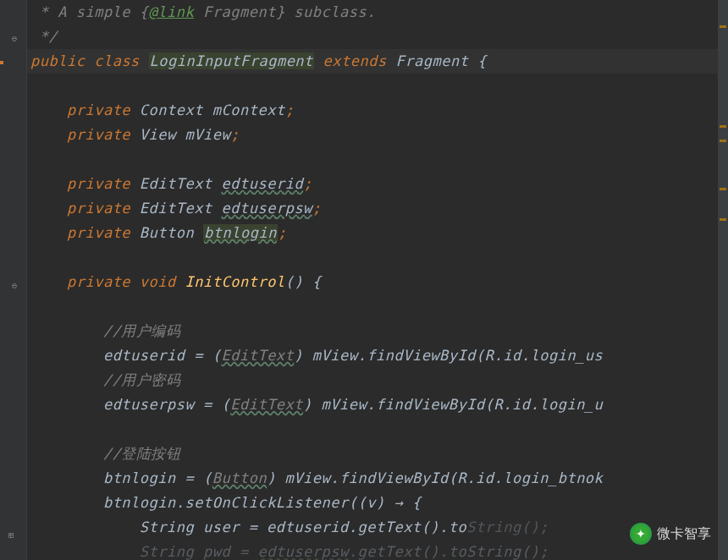 The image size is (728, 560). Describe the element at coordinates (378, 61) in the screenshot. I see `code-line-current: public class LoginInputFragment extends …` at that location.